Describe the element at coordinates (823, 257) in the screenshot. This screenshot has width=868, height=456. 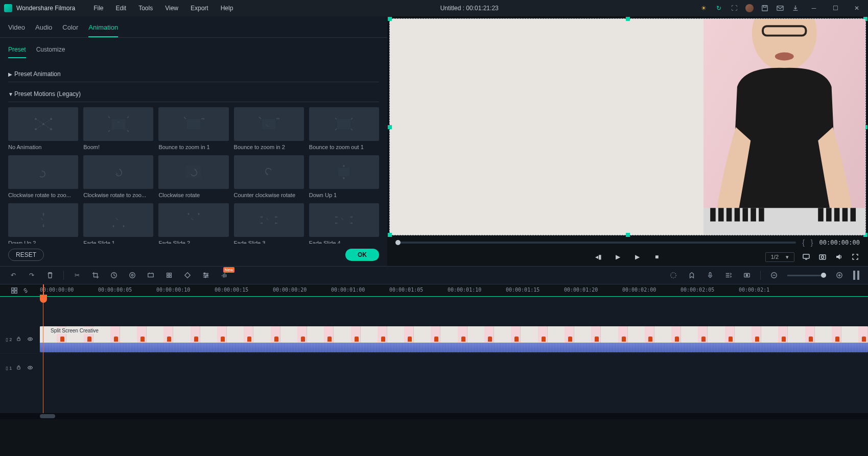
I see `snapshot-icon` at that location.